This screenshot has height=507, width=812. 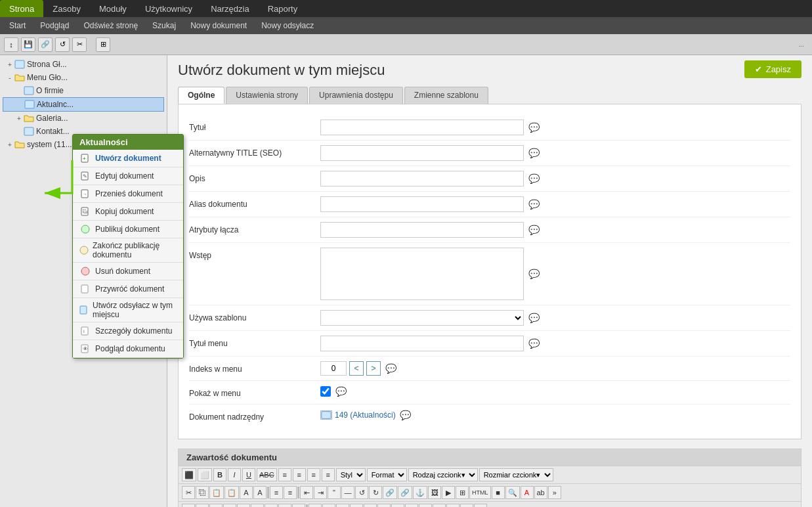 I want to click on select-font-family: Rodzaj czcionk▾, so click(x=443, y=475).